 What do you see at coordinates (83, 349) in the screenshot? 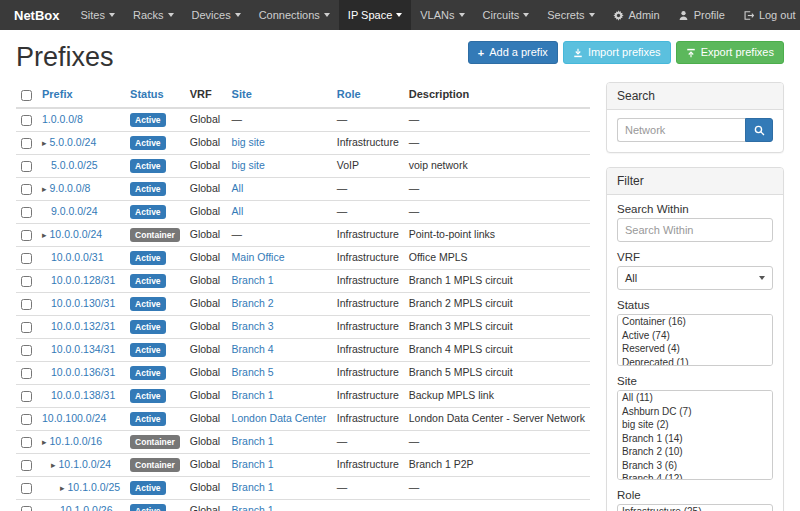
I see `prefix-link: 10.0.0.134/31` at bounding box center [83, 349].